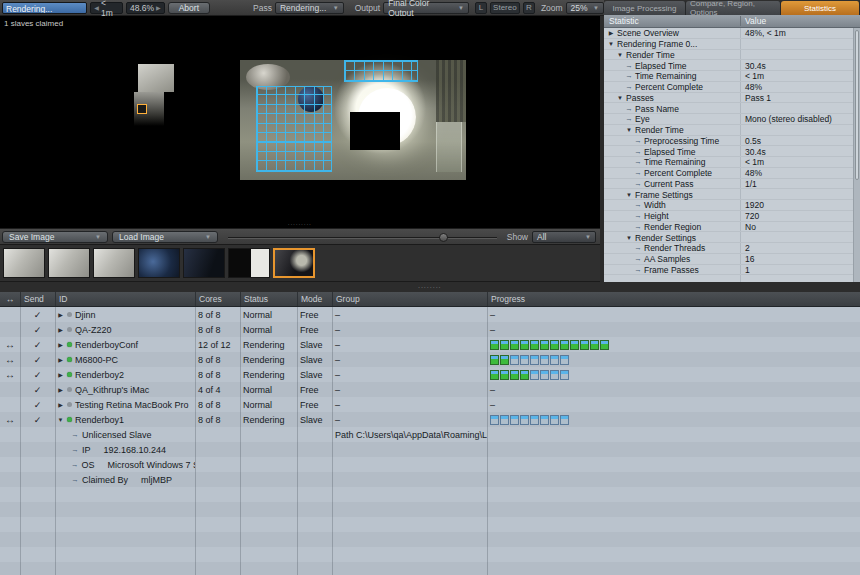 The height and width of the screenshot is (575, 860). I want to click on tab-compare-region-options: Compare, Region, Options, so click(734, 8).